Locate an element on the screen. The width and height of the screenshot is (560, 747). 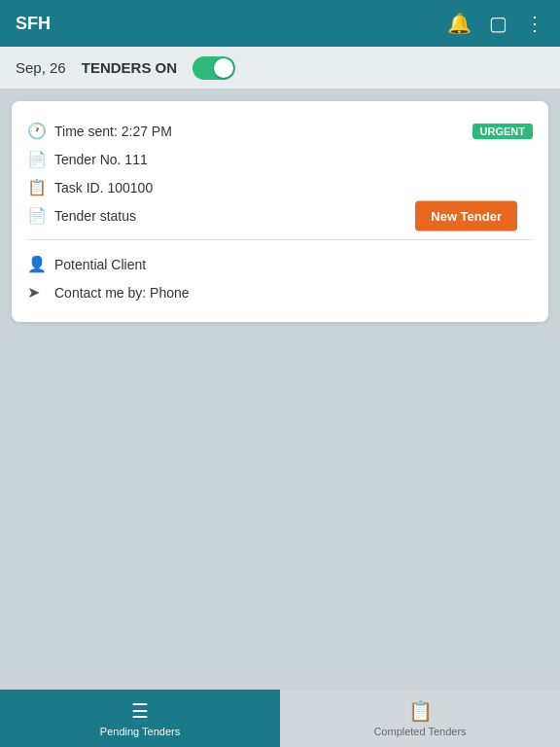
tenders-toggle is located at coordinates (214, 68).